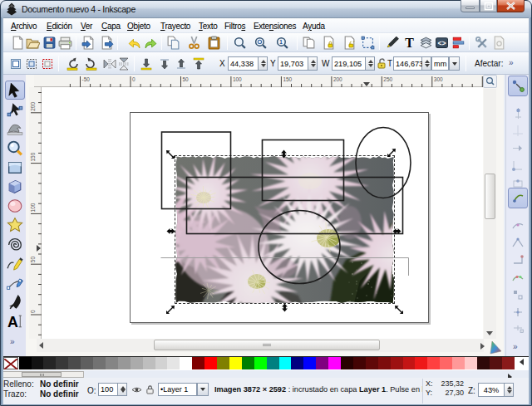 Image resolution: width=532 pixels, height=406 pixels. What do you see at coordinates (86, 80) in the screenshot?
I see `svg-text: -50` at bounding box center [86, 80].